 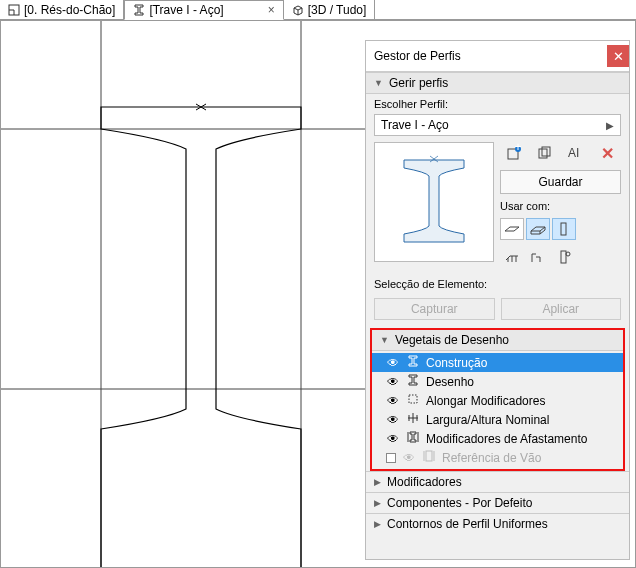 I want to click on layer-item-stretch-modifiers: 👁 Alongar Modificadores, so click(x=498, y=400).